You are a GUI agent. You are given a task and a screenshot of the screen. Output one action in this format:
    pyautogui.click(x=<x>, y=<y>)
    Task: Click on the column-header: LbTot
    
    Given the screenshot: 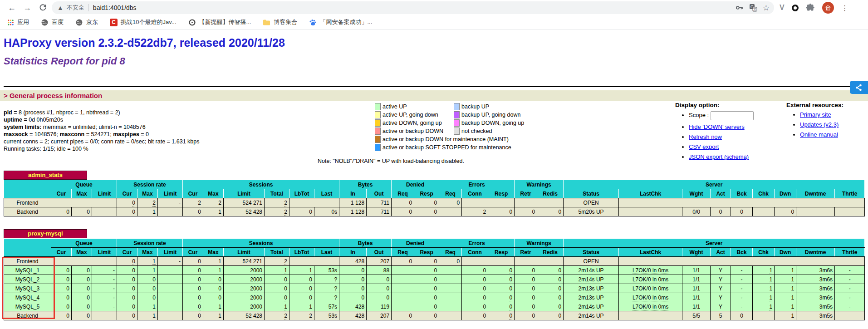 What is the action you would take?
    pyautogui.click(x=302, y=252)
    